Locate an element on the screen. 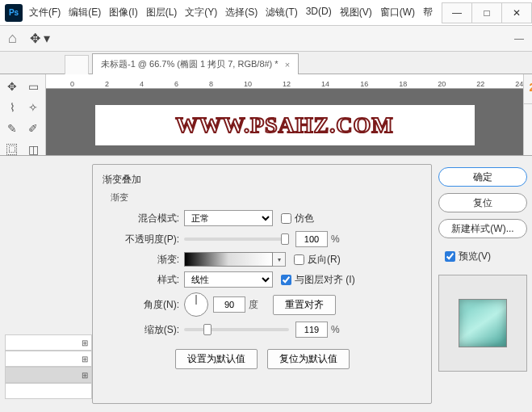 This screenshot has height=412, width=532. watermark-text: WWW.PSAHZ.COM is located at coordinates (284, 125).